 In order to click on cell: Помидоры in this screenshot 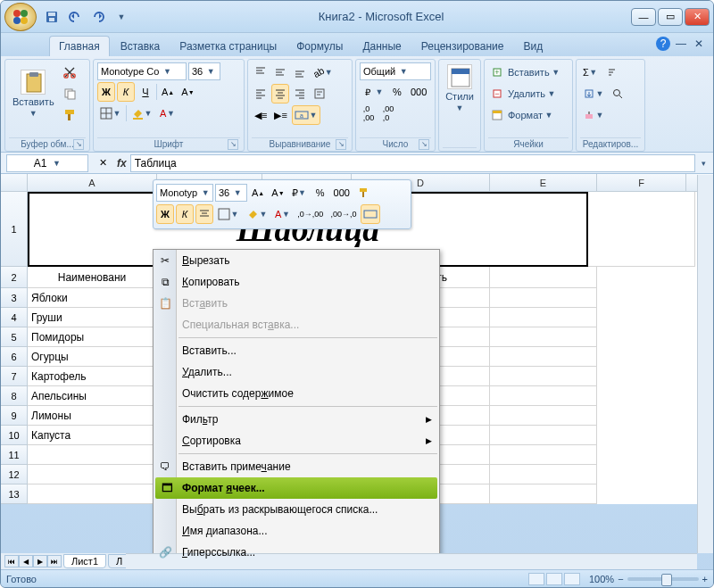, I will do `click(93, 337)`.